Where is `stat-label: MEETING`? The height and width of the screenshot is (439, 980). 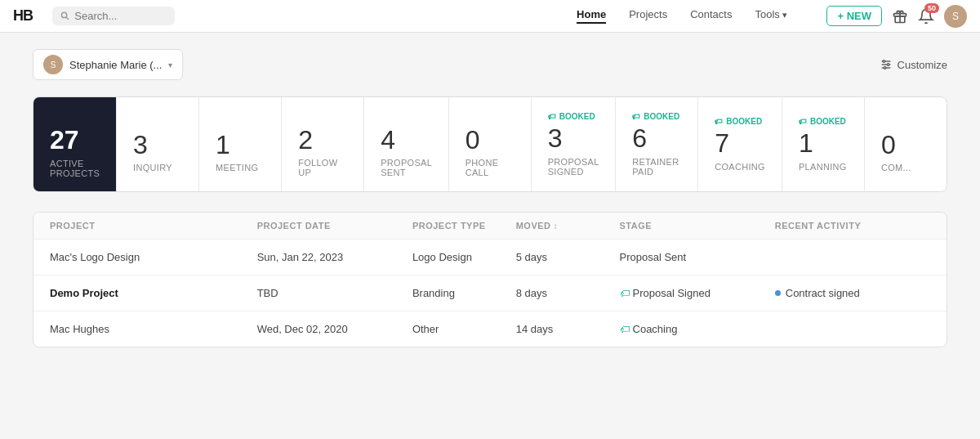 stat-label: MEETING is located at coordinates (240, 168).